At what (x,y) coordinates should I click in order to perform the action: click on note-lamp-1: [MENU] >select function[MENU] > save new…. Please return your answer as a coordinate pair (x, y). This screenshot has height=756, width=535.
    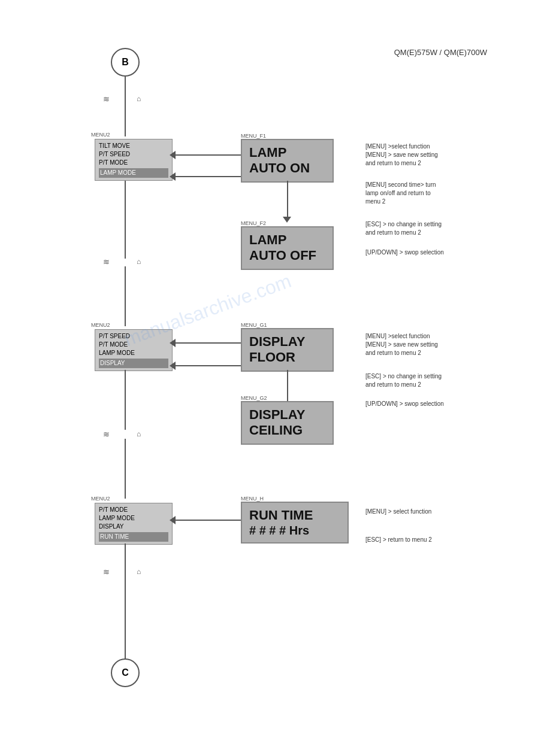
    Looking at the image, I should click on (434, 155).